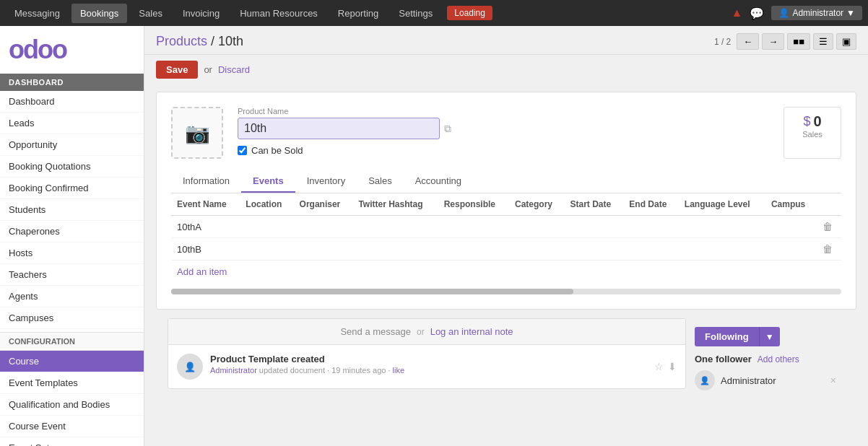  Describe the element at coordinates (737, 13) in the screenshot. I see `alert-icon: ▲` at that location.